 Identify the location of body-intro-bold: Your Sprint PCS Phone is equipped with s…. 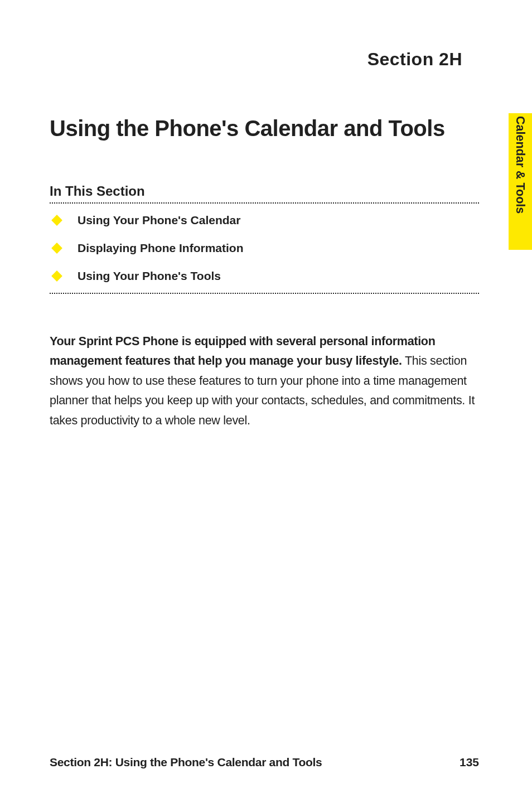
(243, 351).